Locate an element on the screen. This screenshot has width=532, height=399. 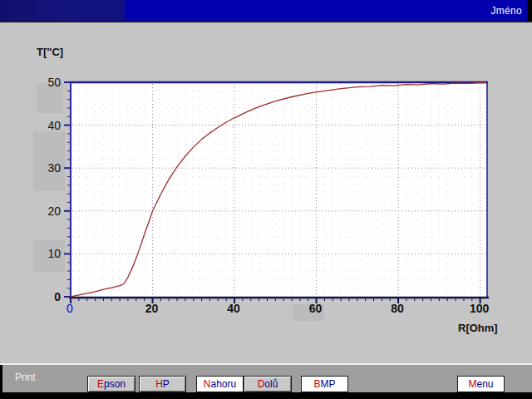
button-bmp: BMP is located at coordinates (324, 384).